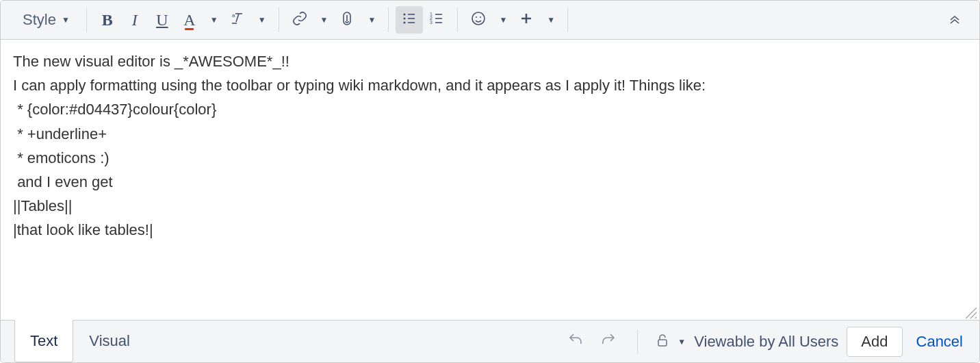 This screenshot has height=363, width=980. I want to click on tab-label: Text, so click(44, 341).